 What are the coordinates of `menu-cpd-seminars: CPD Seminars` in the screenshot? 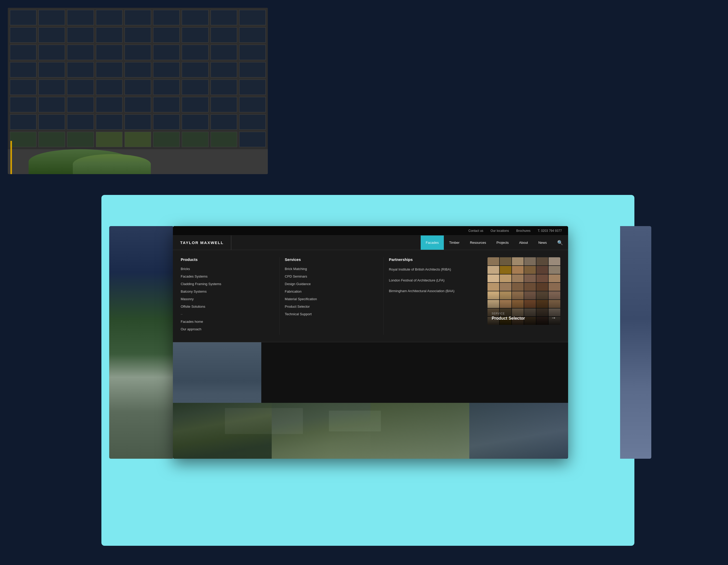 It's located at (331, 277).